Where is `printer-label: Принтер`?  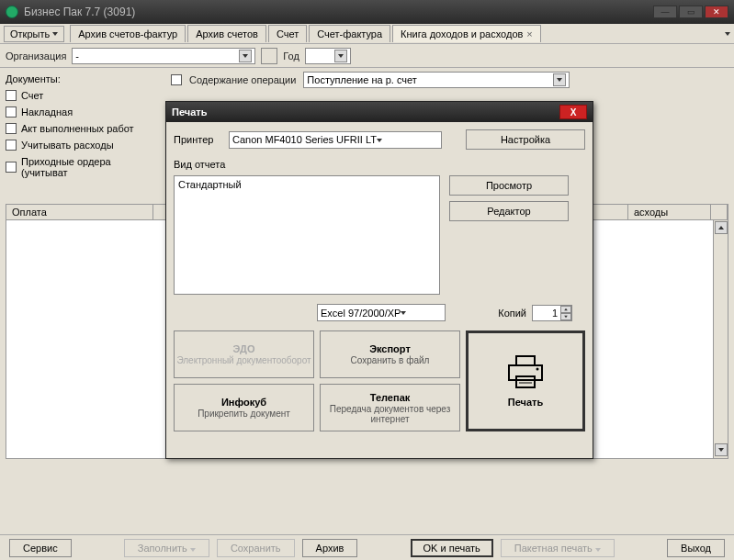
printer-label: Принтер is located at coordinates (198, 140).